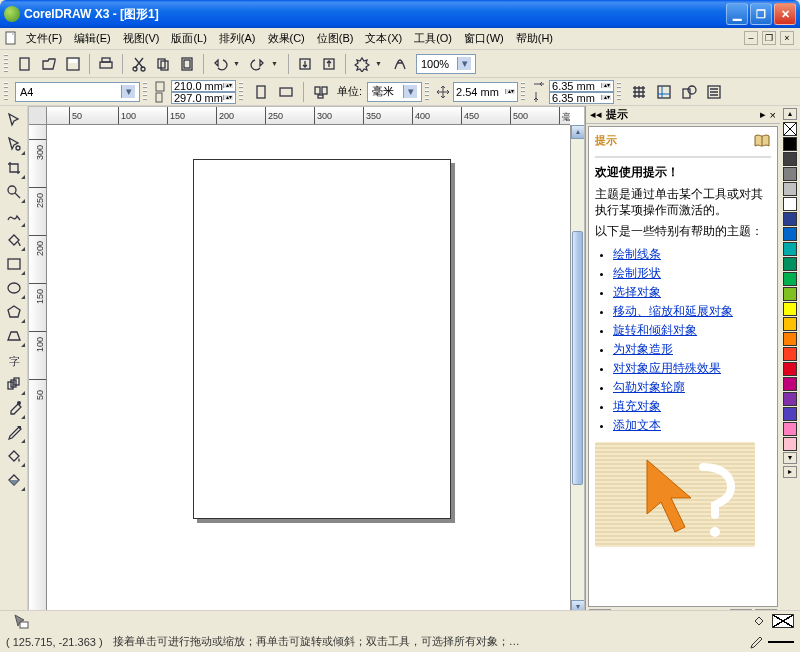  Describe the element at coordinates (673, 311) in the screenshot. I see `hints-topic-link: 移动、缩放和延展对象` at that location.